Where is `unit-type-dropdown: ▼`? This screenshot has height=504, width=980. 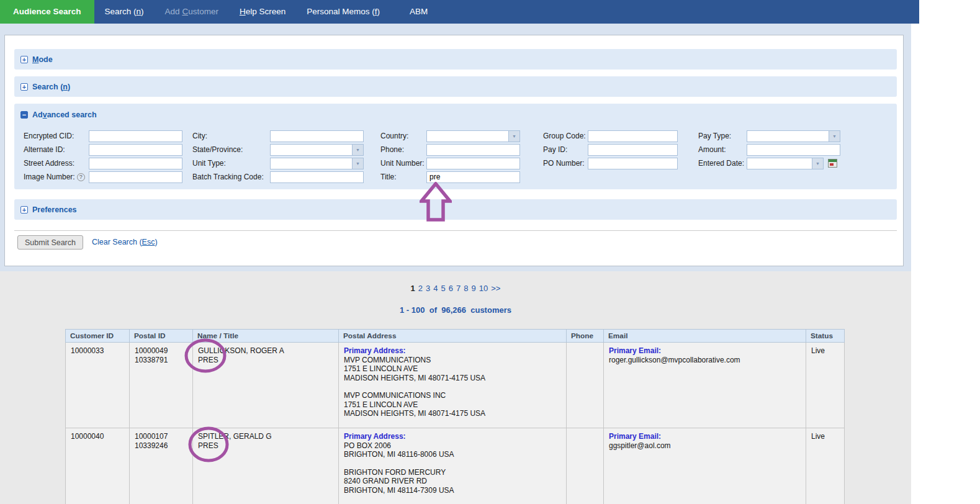
unit-type-dropdown: ▼ is located at coordinates (317, 164).